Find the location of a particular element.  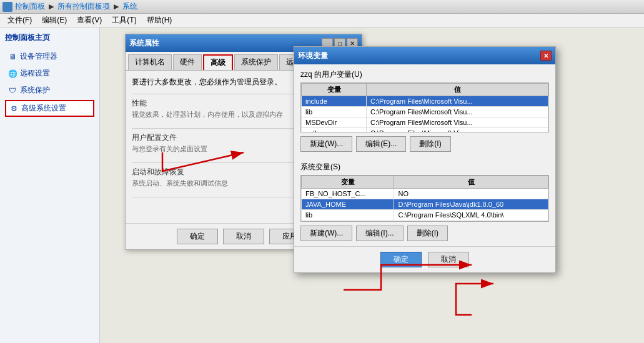

breadcrumb-control-panel: 控制面板 is located at coordinates (30, 6).